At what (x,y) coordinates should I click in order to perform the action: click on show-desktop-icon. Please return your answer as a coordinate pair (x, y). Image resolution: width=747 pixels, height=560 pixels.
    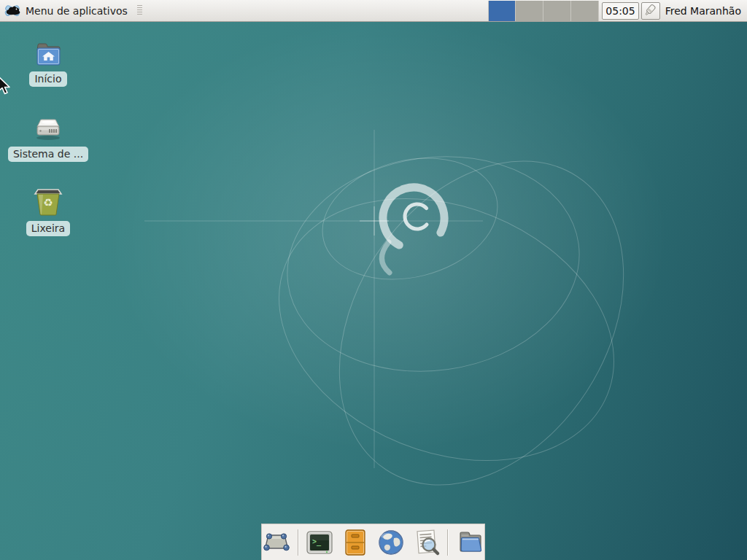
    Looking at the image, I should click on (276, 542).